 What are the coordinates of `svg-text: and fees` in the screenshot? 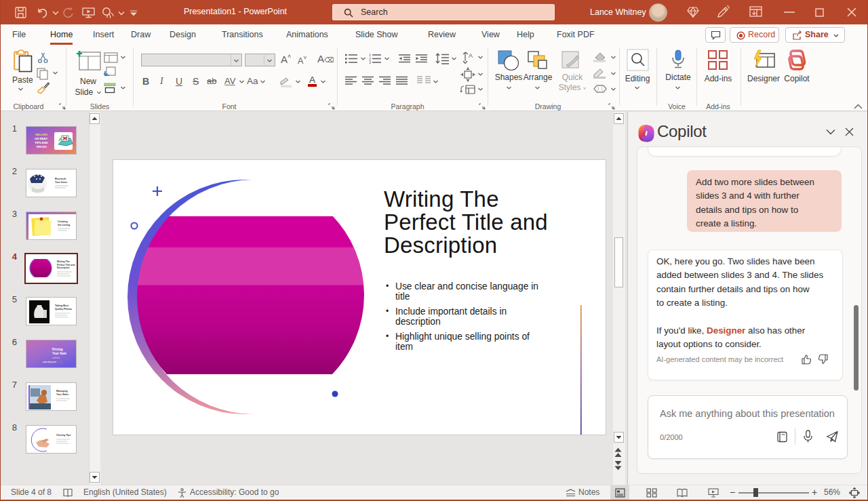 It's located at (56, 358).